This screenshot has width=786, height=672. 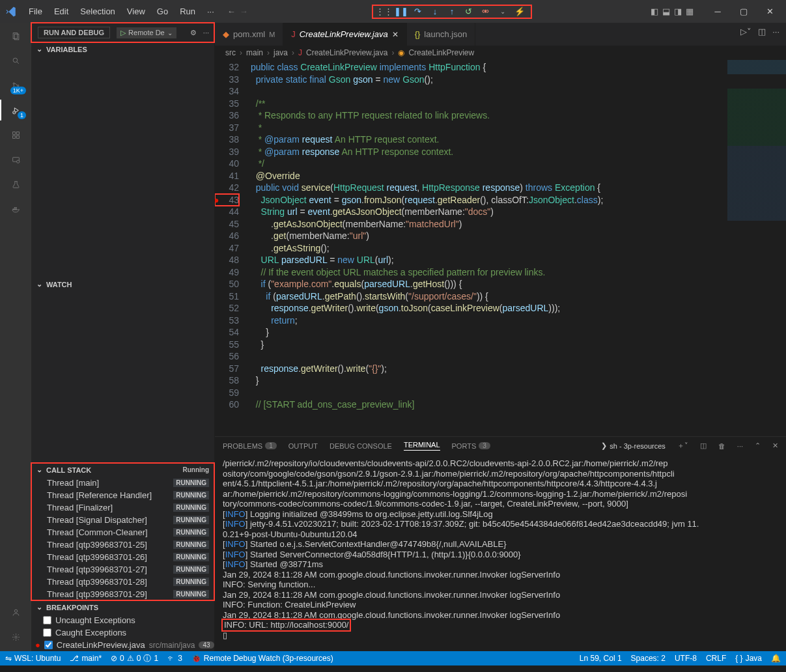 I want to click on step-out-icon: ↑, so click(x=452, y=12).